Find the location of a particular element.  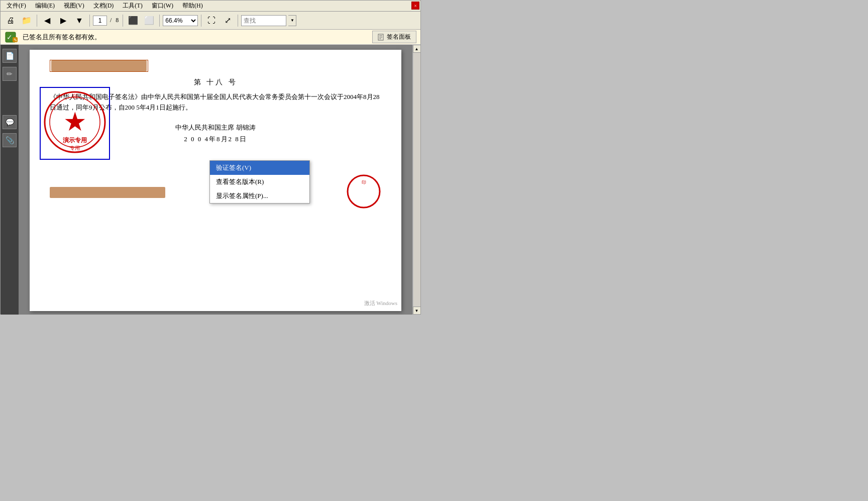

document-title-area: 第 十八 号 is located at coordinates (215, 82).